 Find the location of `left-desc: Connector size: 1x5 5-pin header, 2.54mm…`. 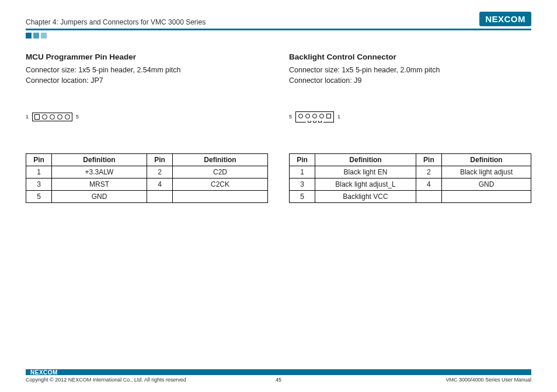

left-desc: Connector size: 1x5 5-pin header, 2.54mm… is located at coordinates (147, 75).